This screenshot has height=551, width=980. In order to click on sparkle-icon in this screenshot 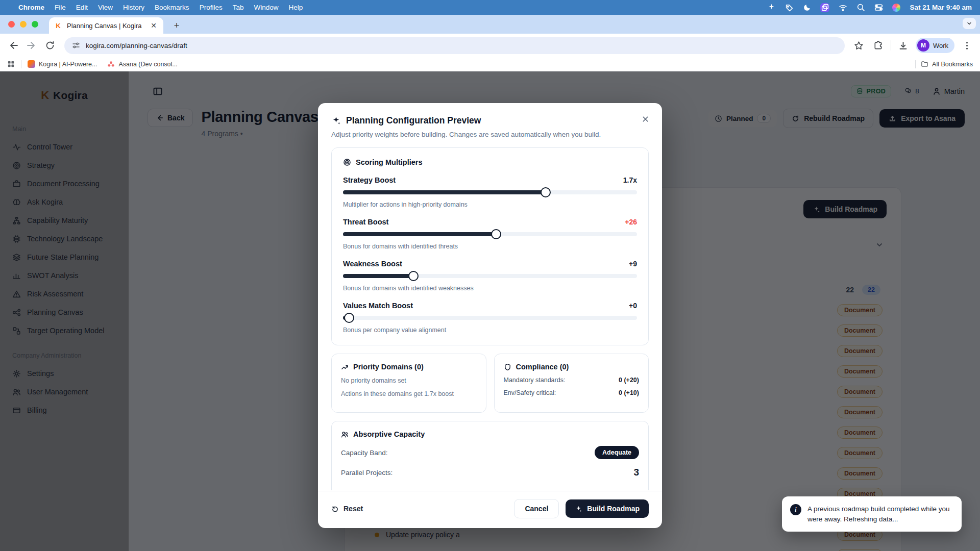, I will do `click(771, 8)`.